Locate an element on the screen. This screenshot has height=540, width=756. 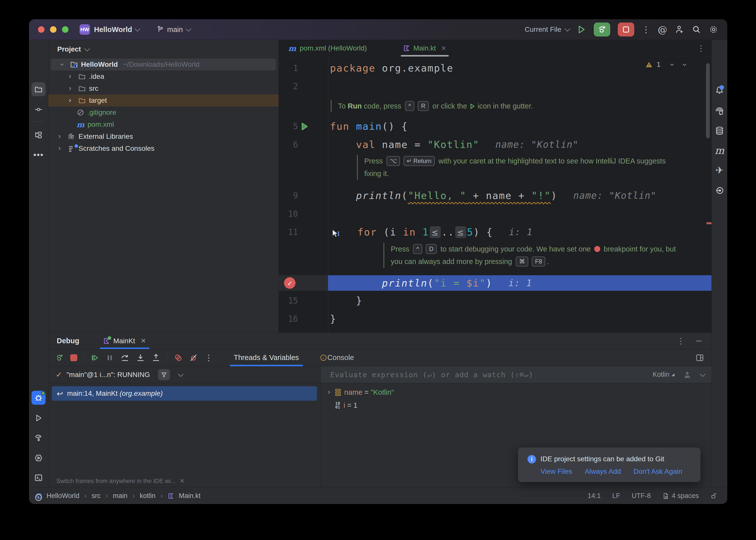
debug-session-tab: MainKt ✕ is located at coordinates (125, 341).